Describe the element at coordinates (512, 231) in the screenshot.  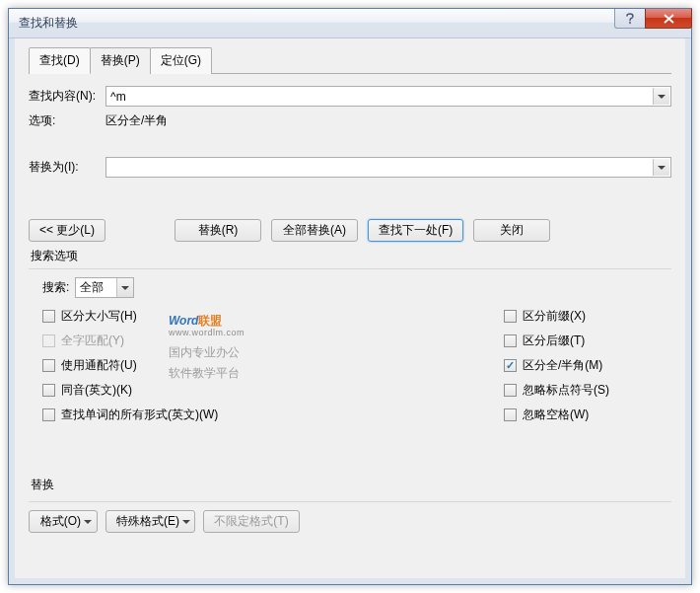
I see `close-dialog-button: 关闭` at that location.